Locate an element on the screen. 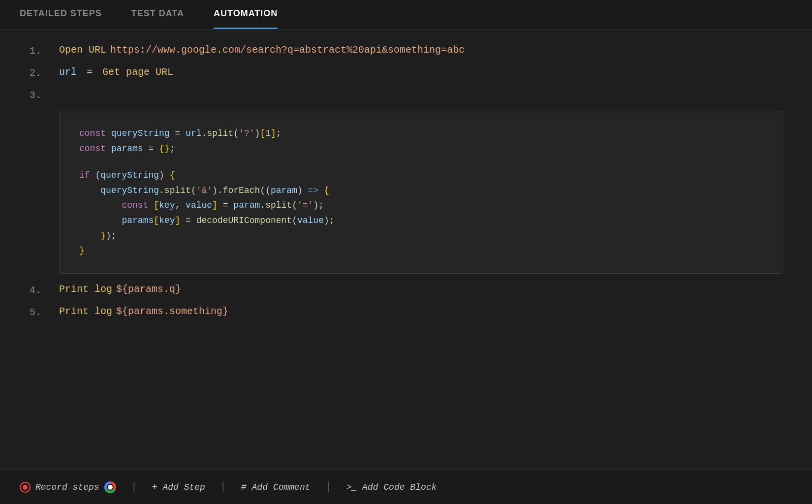 The height and width of the screenshot is (504, 812). step-value: ${params.q} is located at coordinates (149, 289).